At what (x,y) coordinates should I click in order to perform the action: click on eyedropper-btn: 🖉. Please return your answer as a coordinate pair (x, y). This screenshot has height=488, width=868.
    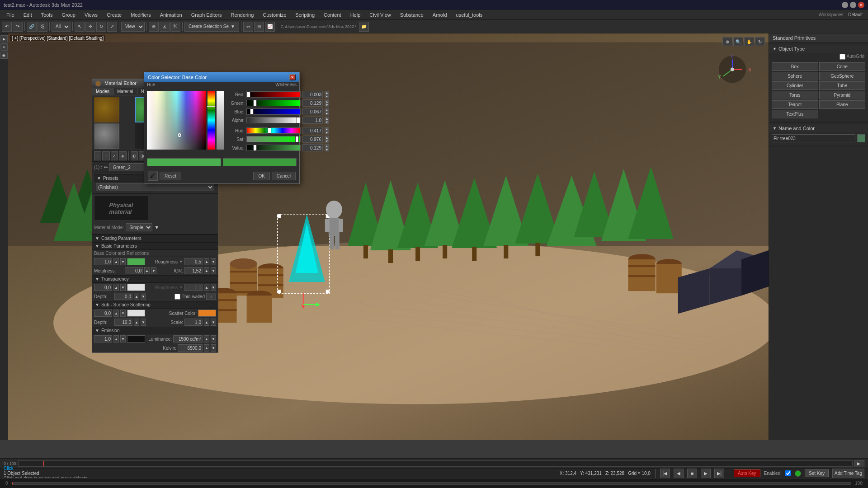
    Looking at the image, I should click on (153, 176).